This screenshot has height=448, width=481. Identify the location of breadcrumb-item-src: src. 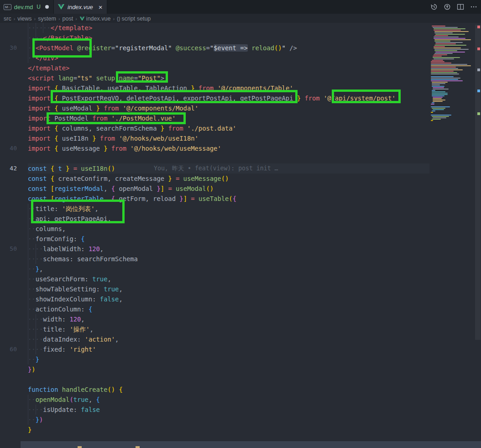
(7, 19).